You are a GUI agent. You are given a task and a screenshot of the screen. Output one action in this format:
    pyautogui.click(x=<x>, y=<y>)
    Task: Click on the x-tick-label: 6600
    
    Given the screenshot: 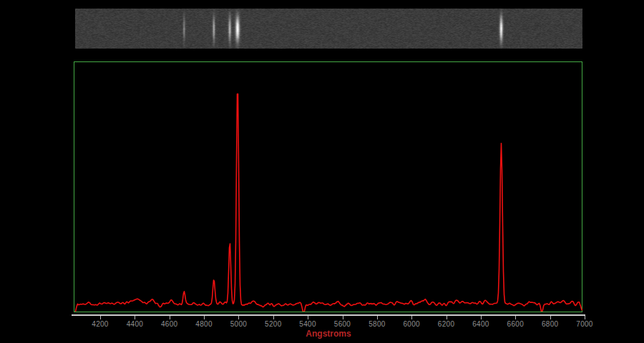 What is the action you would take?
    pyautogui.click(x=515, y=324)
    